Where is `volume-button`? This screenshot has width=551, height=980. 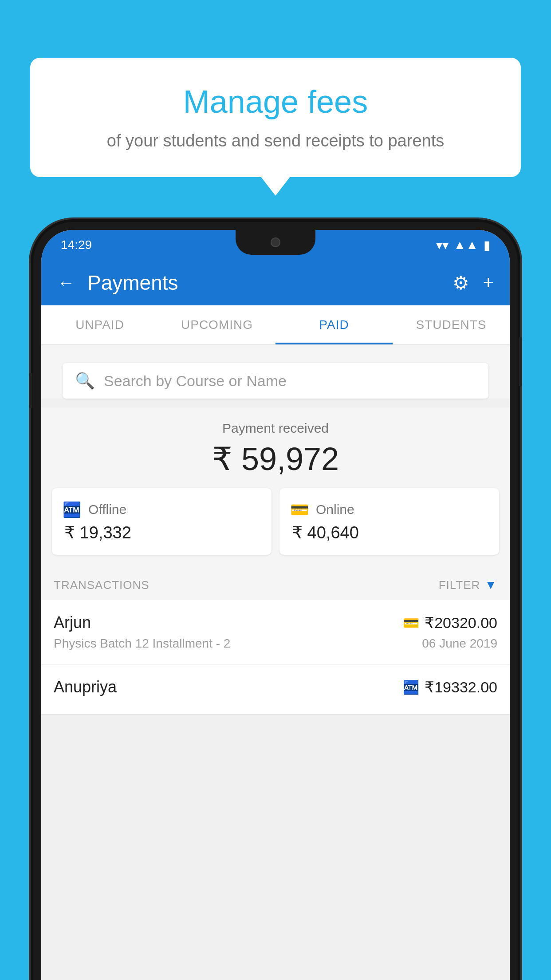
volume-button is located at coordinates (31, 391).